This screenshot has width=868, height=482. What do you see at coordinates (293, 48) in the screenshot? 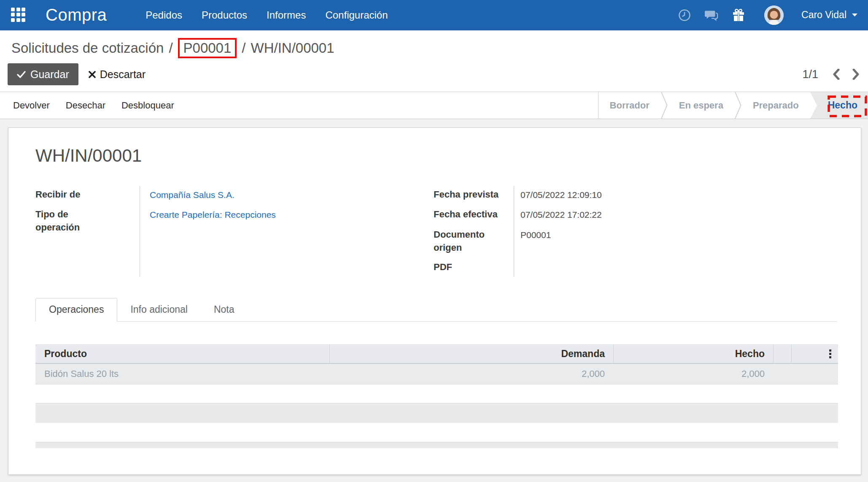
I see `breadcrumb-current: WH/IN/00001` at bounding box center [293, 48].